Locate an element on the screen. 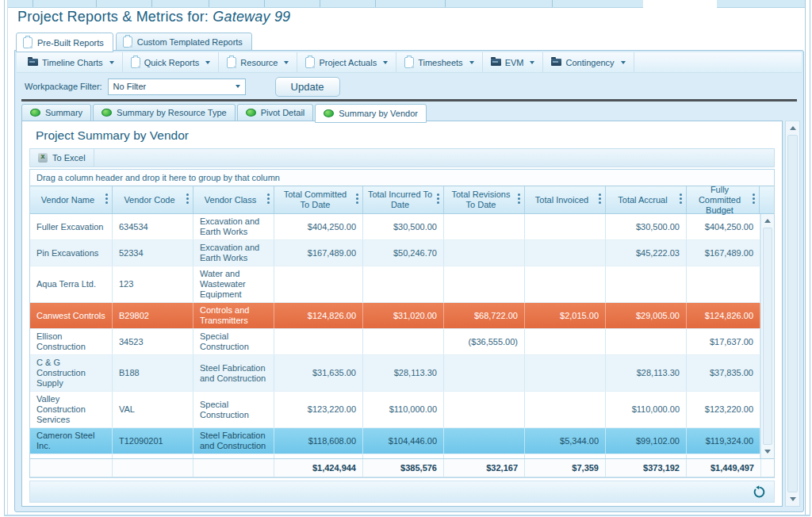 The width and height of the screenshot is (812, 517). grid-cell: $37,835.00 is located at coordinates (723, 373).